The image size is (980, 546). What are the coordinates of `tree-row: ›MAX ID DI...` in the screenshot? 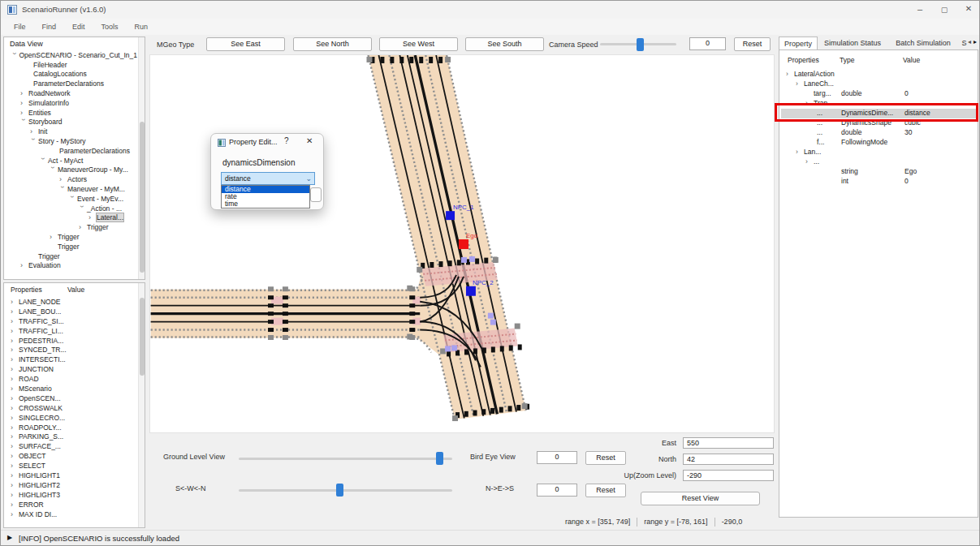 It's located at (71, 514).